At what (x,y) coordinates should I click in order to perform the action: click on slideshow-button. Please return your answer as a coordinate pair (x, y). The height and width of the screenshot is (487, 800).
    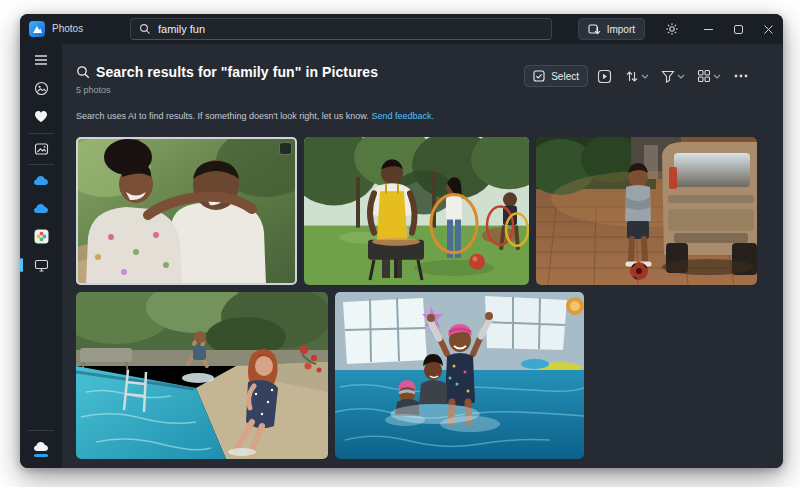
    Looking at the image, I should click on (604, 76).